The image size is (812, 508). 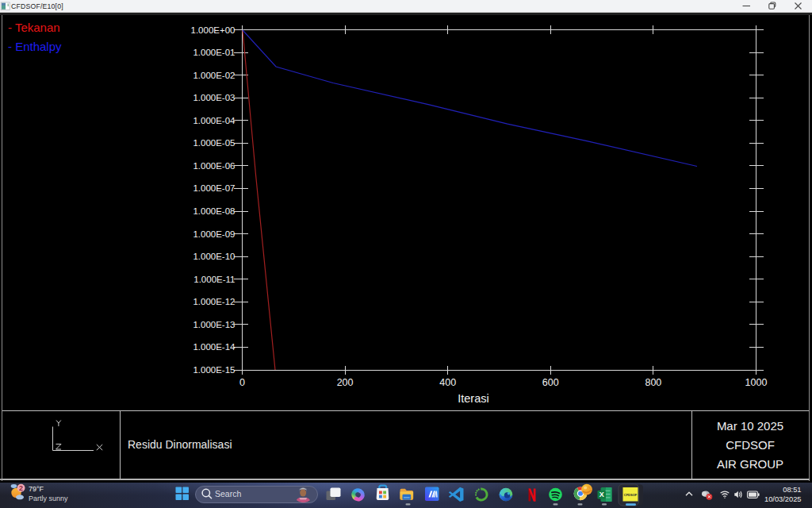 What do you see at coordinates (214, 75) in the screenshot?
I see `svg-text: 1.000E-02` at bounding box center [214, 75].